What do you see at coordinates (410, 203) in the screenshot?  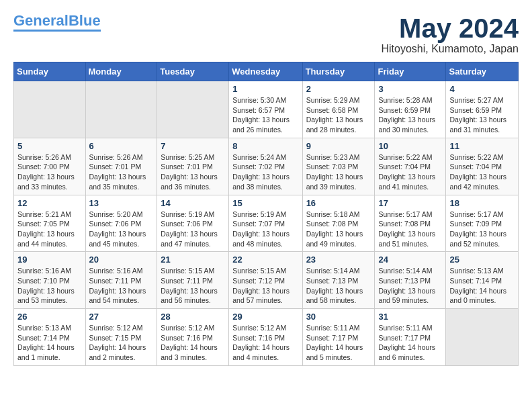 I see `day-number: 17` at bounding box center [410, 203].